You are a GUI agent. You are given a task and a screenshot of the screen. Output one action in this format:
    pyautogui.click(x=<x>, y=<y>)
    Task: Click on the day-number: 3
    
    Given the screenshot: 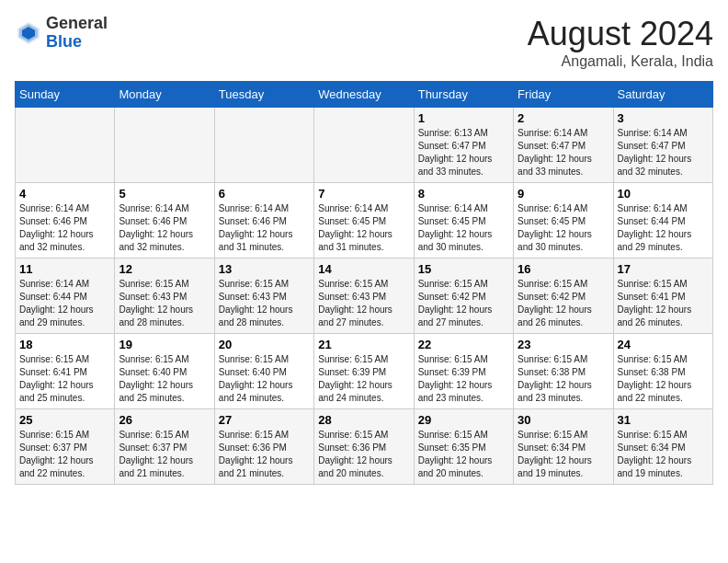 What is the action you would take?
    pyautogui.click(x=664, y=118)
    